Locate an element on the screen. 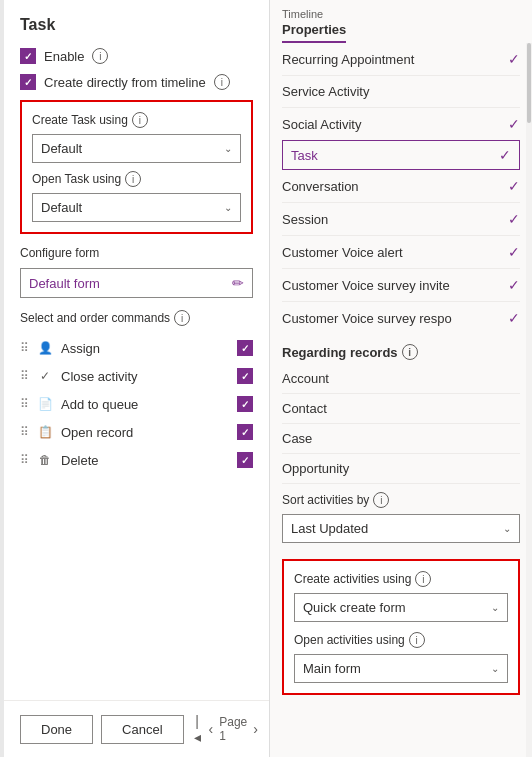 The width and height of the screenshot is (532, 757). configure-form-value: Default form is located at coordinates (64, 284).